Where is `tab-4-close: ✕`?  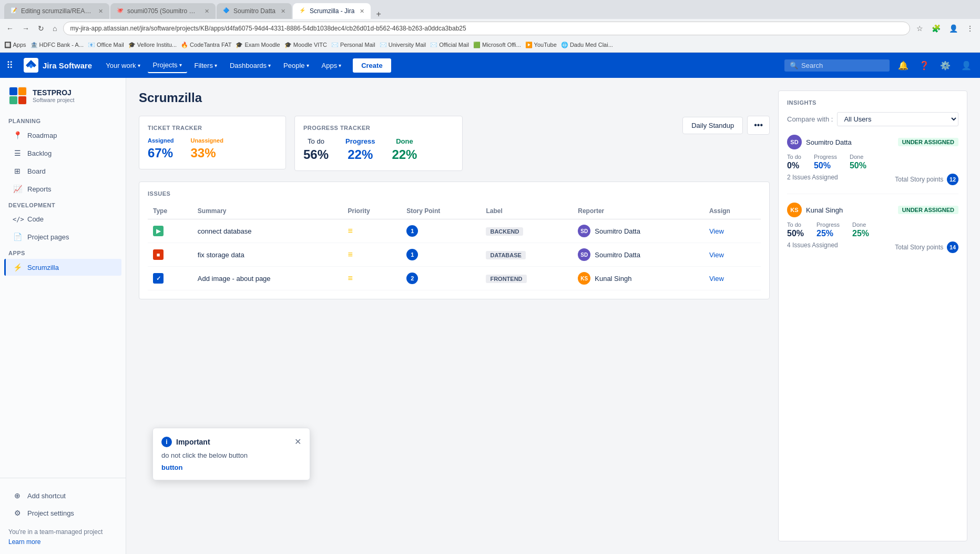 tab-4-close: ✕ is located at coordinates (362, 12).